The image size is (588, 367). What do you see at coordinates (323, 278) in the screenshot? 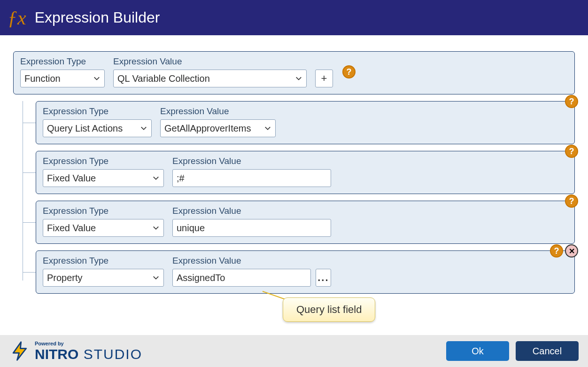
I see `browse-property-button: ...` at bounding box center [323, 278].